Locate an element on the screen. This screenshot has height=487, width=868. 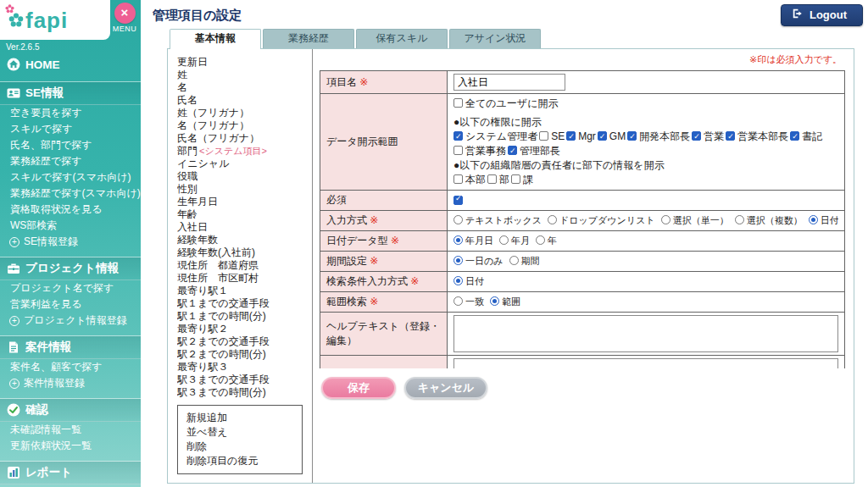
checkbox-option: Mgr is located at coordinates (581, 137).